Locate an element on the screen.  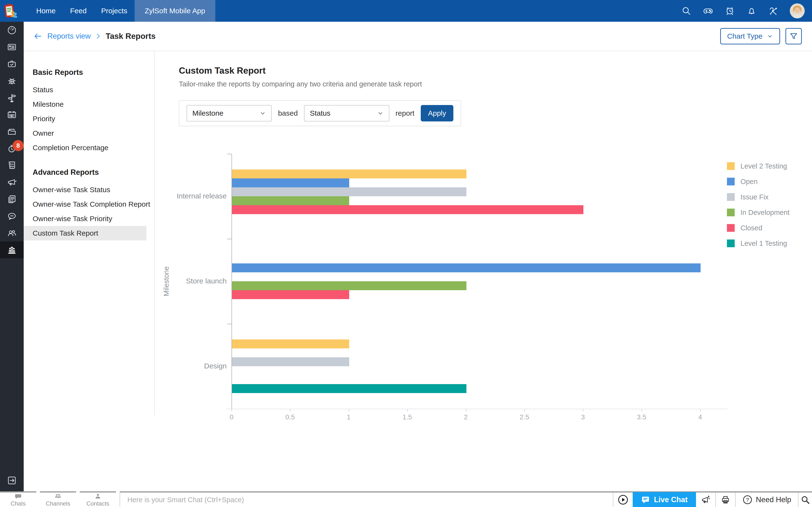
print-icon is located at coordinates (725, 500).